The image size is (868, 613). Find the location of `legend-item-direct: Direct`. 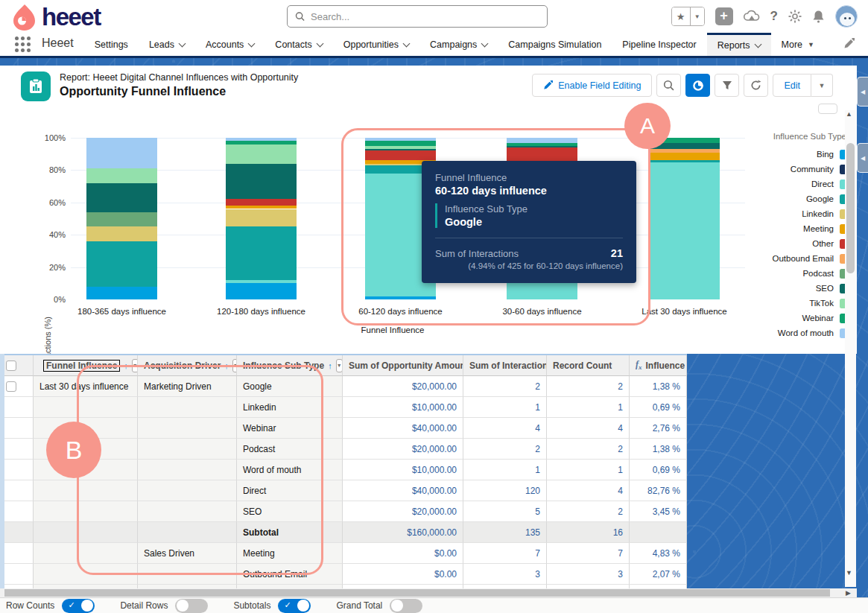

legend-item-direct: Direct is located at coordinates (791, 184).